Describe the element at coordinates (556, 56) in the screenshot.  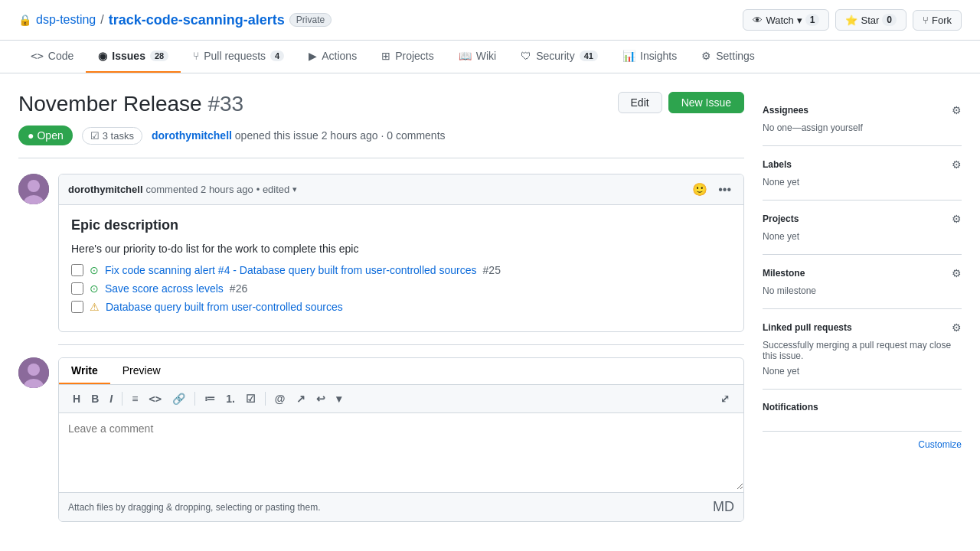
I see `tab-security-label: Security` at that location.